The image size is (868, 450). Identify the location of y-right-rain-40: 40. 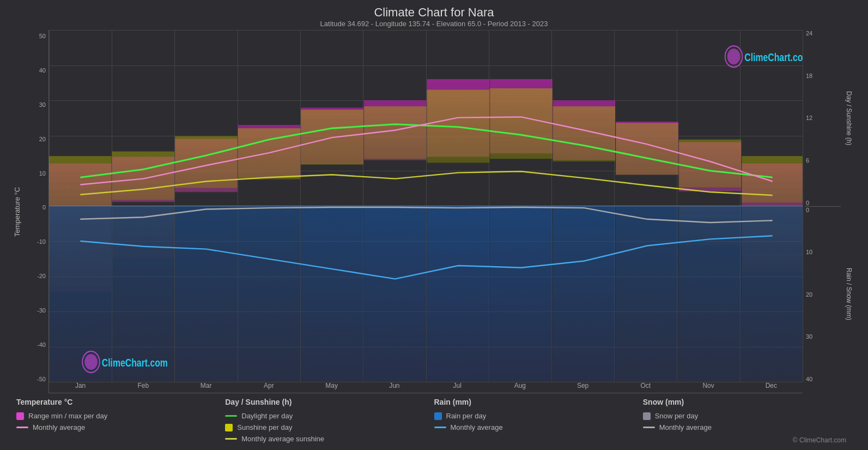
(823, 379).